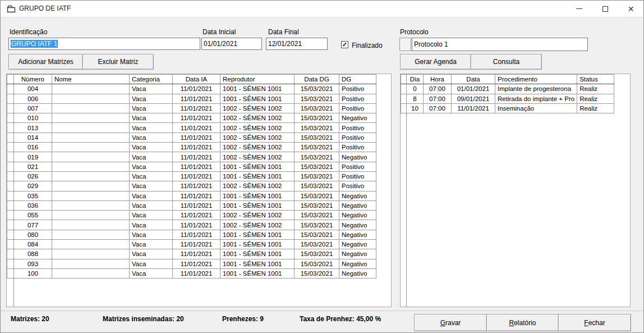  What do you see at coordinates (33, 118) in the screenshot?
I see `grid-cell: 010` at bounding box center [33, 118].